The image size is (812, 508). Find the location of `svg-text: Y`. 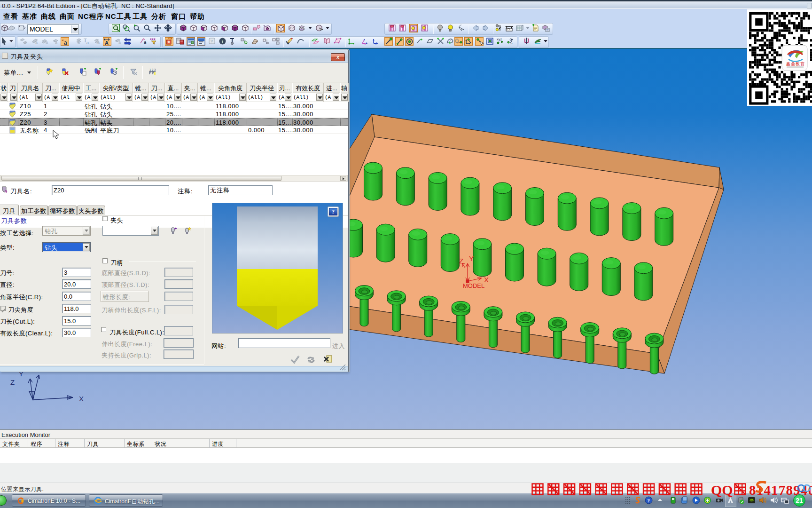

svg-text: Y is located at coordinates (471, 259).